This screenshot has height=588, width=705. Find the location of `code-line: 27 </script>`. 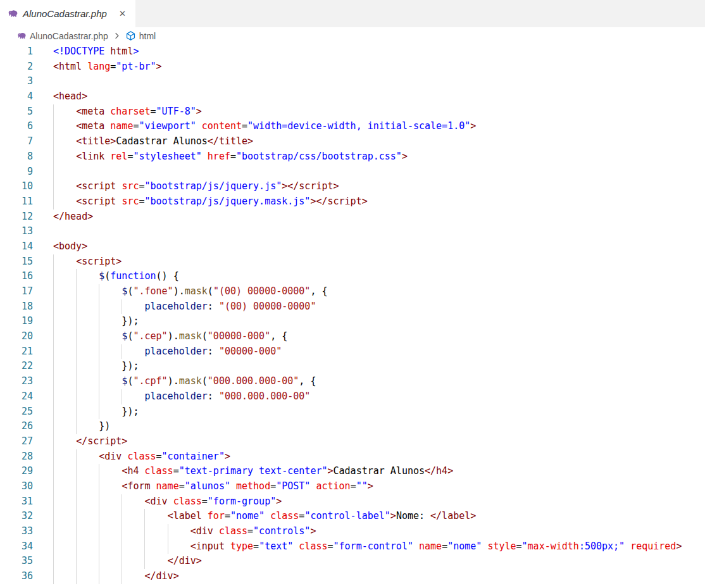

code-line: 27 </script> is located at coordinates (352, 442).